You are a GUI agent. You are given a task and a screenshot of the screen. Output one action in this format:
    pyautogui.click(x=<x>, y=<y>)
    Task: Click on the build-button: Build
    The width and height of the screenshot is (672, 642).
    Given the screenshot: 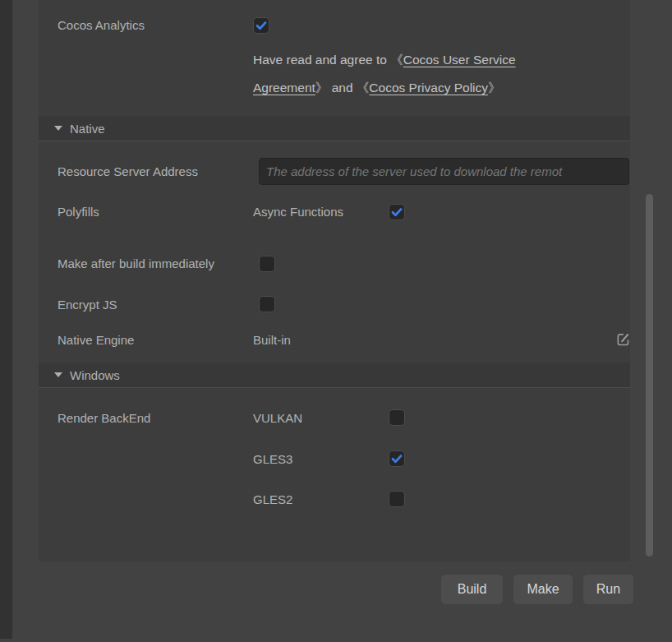 What is the action you would take?
    pyautogui.click(x=472, y=589)
    